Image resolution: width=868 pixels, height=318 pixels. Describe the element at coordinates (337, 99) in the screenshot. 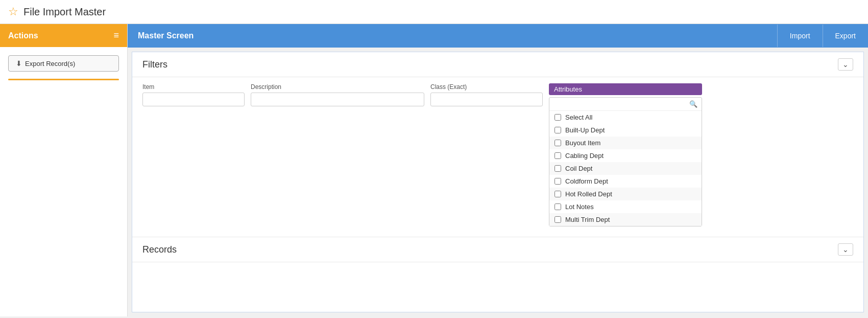

I see `description-input` at that location.